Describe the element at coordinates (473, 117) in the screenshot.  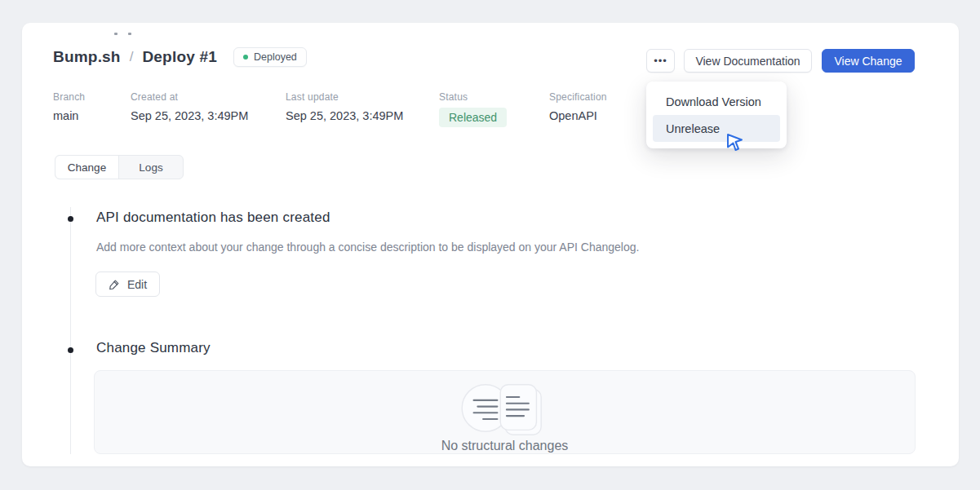
I see `released-status-pill: Released` at that location.